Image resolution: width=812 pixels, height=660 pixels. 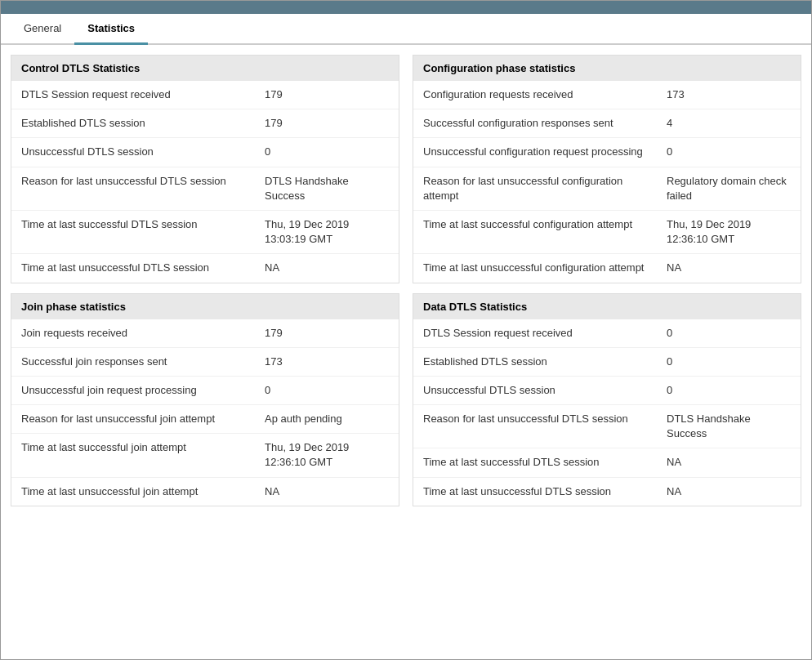 What do you see at coordinates (205, 363) in the screenshot?
I see `stat-row: Successful join responses sent173` at bounding box center [205, 363].